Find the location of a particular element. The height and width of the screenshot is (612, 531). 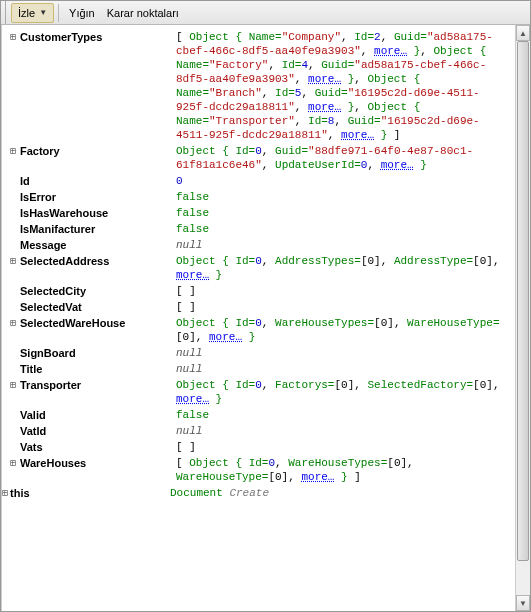

row-iserror: IsError false is located at coordinates (258, 197).